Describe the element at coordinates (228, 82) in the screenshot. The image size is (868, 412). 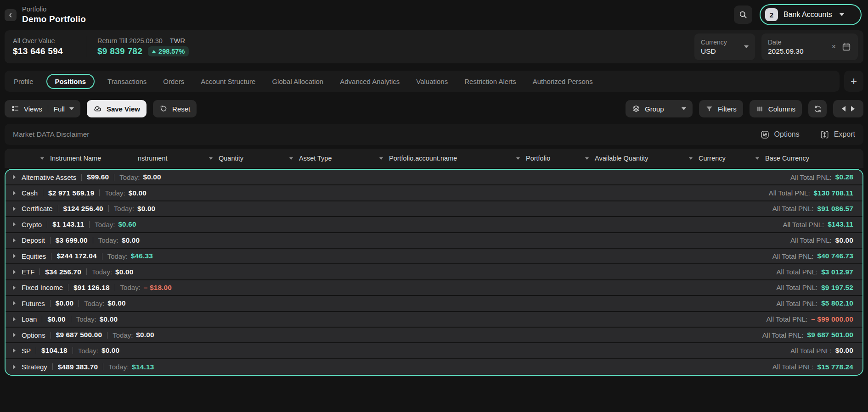
I see `tab-account-structure: Account Structure` at that location.